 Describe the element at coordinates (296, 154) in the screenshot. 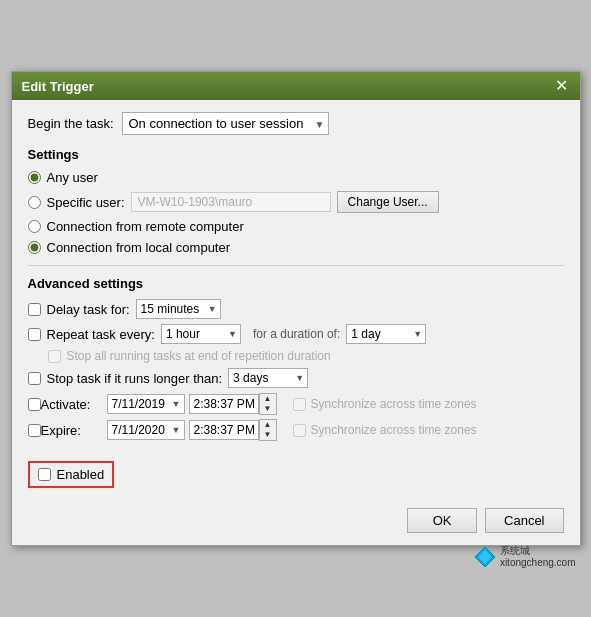

I see `settings-section-label: Settings` at that location.